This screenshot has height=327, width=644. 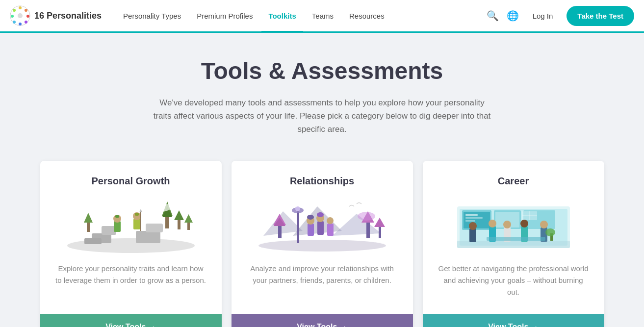 What do you see at coordinates (131, 282) in the screenshot?
I see `card-personal-growth-desc: Explore your personality traits and lear…` at bounding box center [131, 282].